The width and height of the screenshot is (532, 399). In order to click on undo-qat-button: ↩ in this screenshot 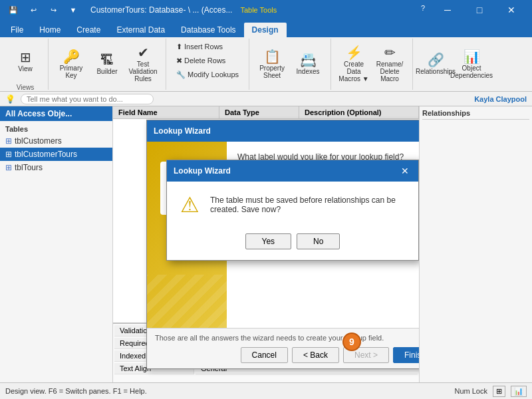, I will do `click(33, 10)`.